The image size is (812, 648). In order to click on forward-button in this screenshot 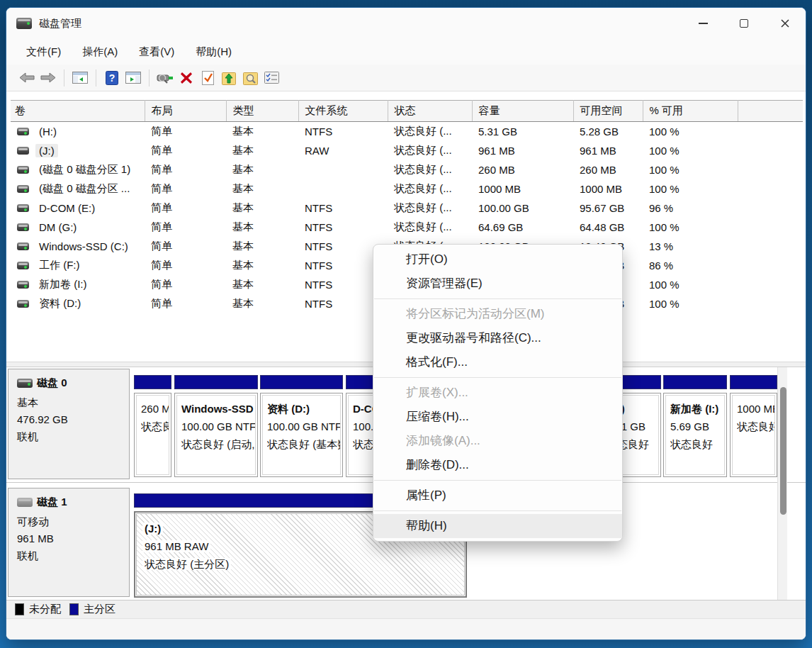, I will do `click(48, 78)`.